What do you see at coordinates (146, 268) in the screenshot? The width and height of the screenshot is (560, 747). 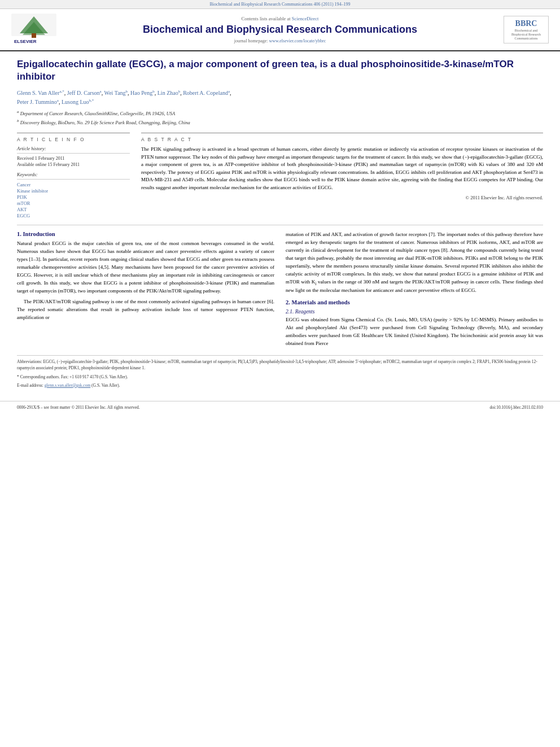 I see `intro-para-1: Natural product EGCG is the major catech…` at bounding box center [146, 268].